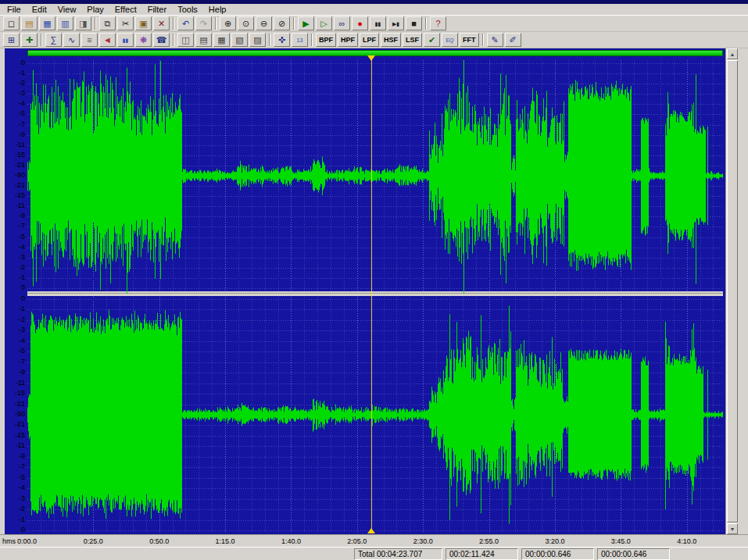  What do you see at coordinates (30, 41) in the screenshot?
I see `marker-tool-icon: ✚` at bounding box center [30, 41].